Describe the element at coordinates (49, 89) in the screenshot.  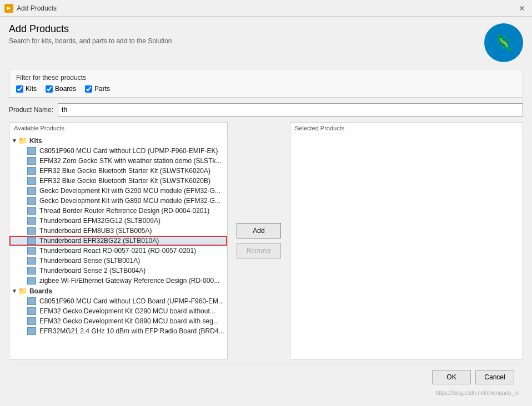
I see `boards-checkbox` at that location.